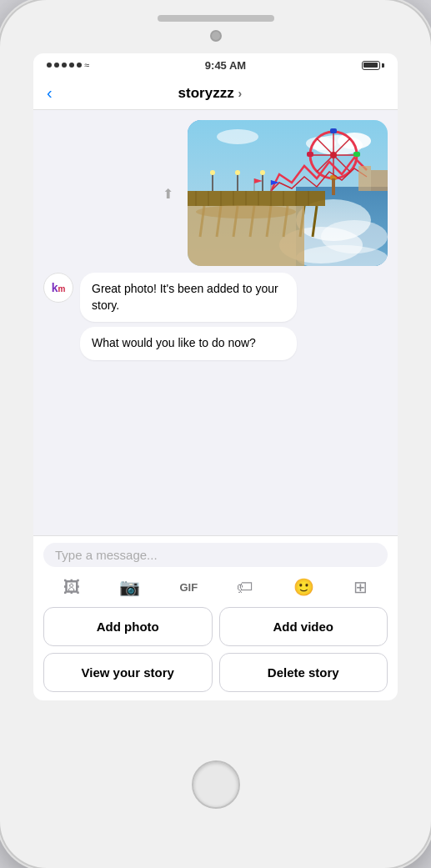 The width and height of the screenshot is (431, 868). What do you see at coordinates (188, 317) in the screenshot?
I see `bot-messages: Great photo! It's been added to your sto…` at bounding box center [188, 317].